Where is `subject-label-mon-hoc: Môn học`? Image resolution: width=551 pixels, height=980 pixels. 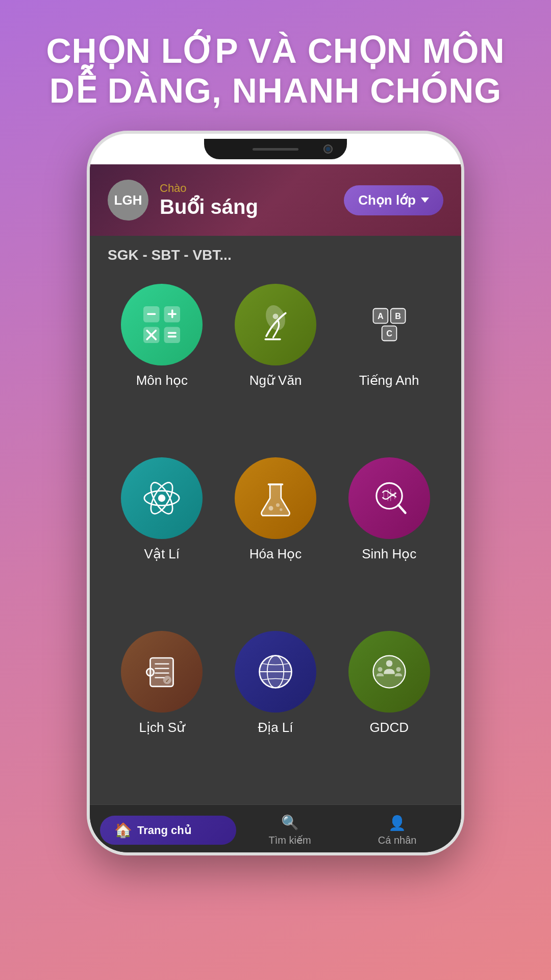 subject-label-mon-hoc: Môn học is located at coordinates (162, 381).